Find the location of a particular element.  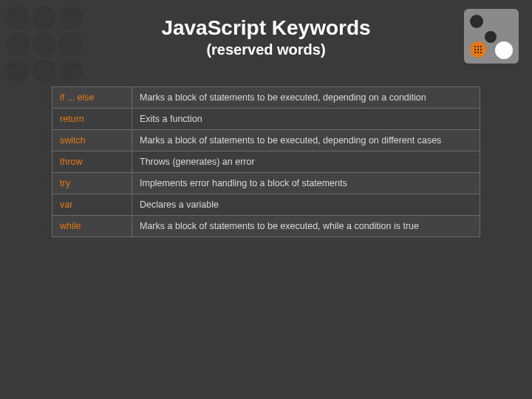

keyword-cell: throw is located at coordinates (92, 163).